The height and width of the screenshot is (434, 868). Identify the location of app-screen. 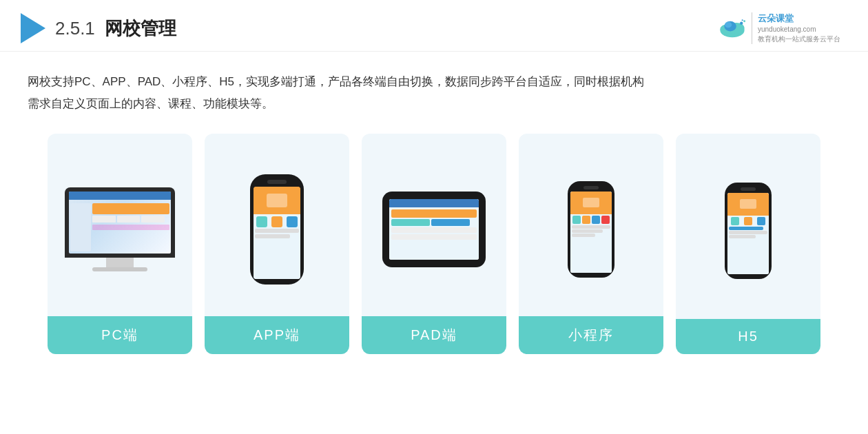
(277, 233).